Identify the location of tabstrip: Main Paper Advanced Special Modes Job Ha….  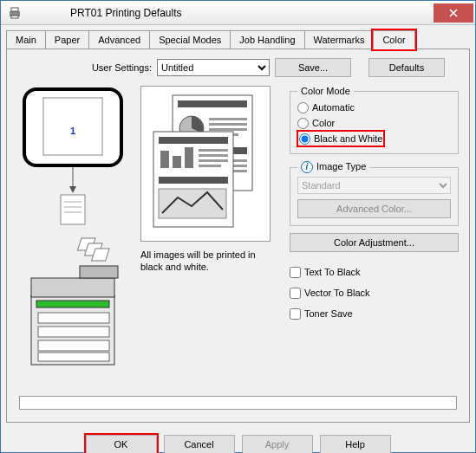
(238, 36).